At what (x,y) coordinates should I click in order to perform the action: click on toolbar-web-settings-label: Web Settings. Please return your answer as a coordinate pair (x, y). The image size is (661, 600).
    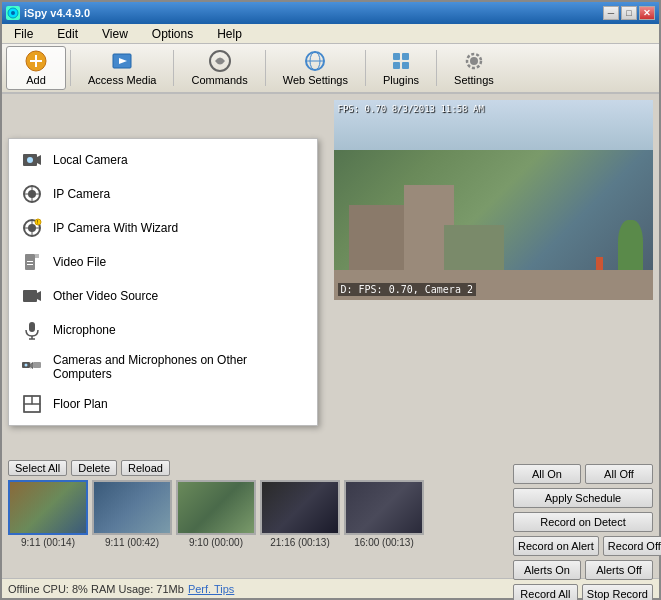
    Looking at the image, I should click on (316, 80).